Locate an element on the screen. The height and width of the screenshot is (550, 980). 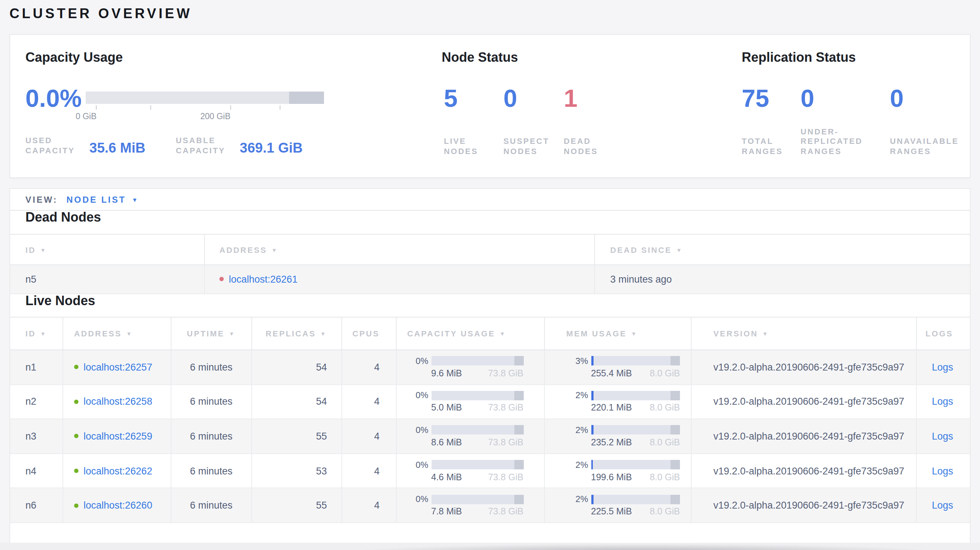
under-replicated-ranges-stat: 0 UNDER-REPLICATED RANGES is located at coordinates (840, 121).